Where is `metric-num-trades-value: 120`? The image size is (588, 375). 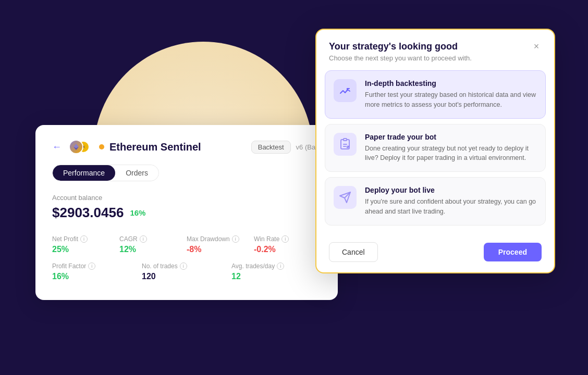 metric-num-trades-value: 120 is located at coordinates (187, 277).